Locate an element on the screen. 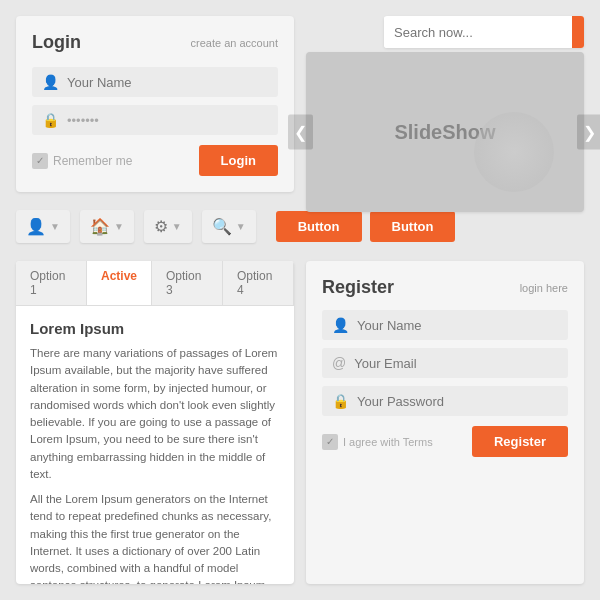  register-button: Register is located at coordinates (520, 442).